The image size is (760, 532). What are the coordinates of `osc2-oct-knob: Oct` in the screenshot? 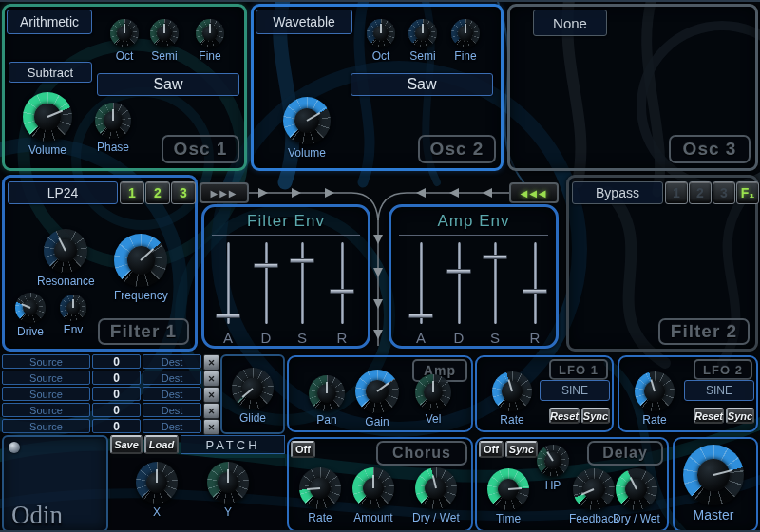 It's located at (381, 41).